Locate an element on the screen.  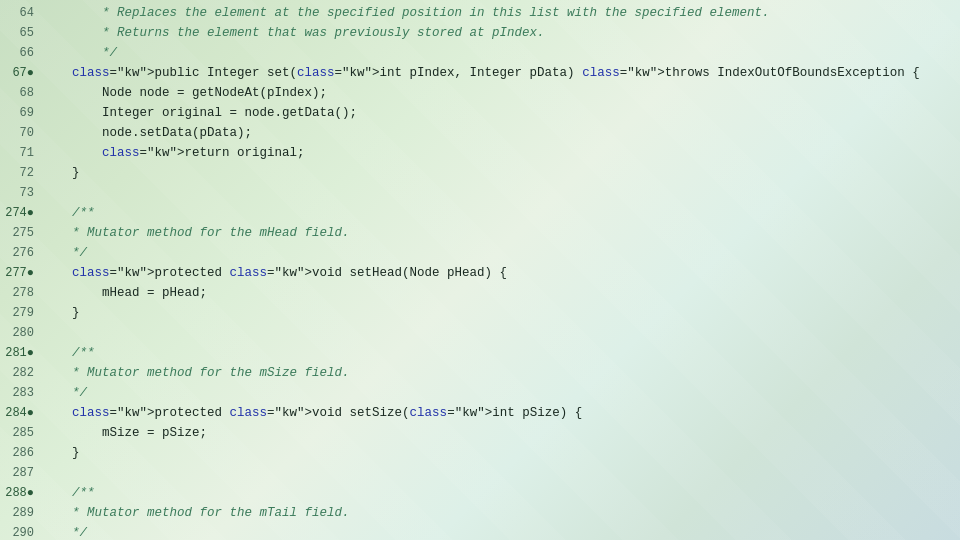
line-number: 274● is located at coordinates (21, 214).